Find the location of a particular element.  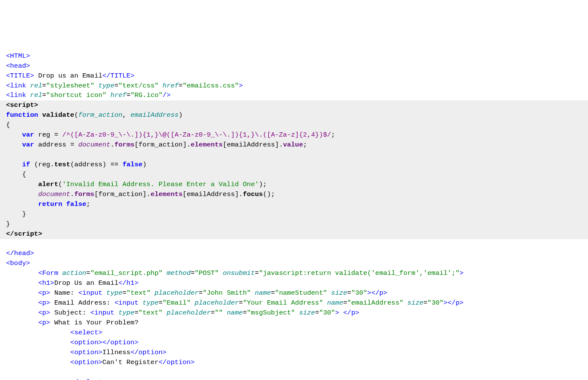

code-line: </head> is located at coordinates (20, 253).